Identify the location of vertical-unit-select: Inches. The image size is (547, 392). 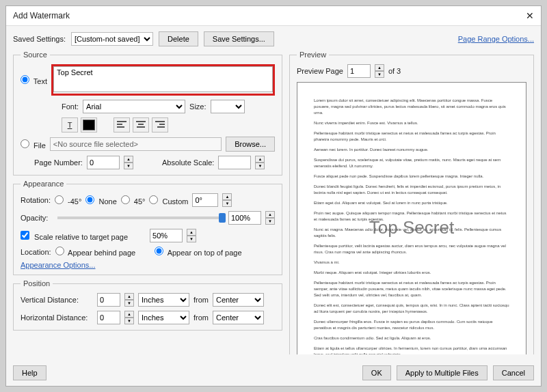
(164, 300).